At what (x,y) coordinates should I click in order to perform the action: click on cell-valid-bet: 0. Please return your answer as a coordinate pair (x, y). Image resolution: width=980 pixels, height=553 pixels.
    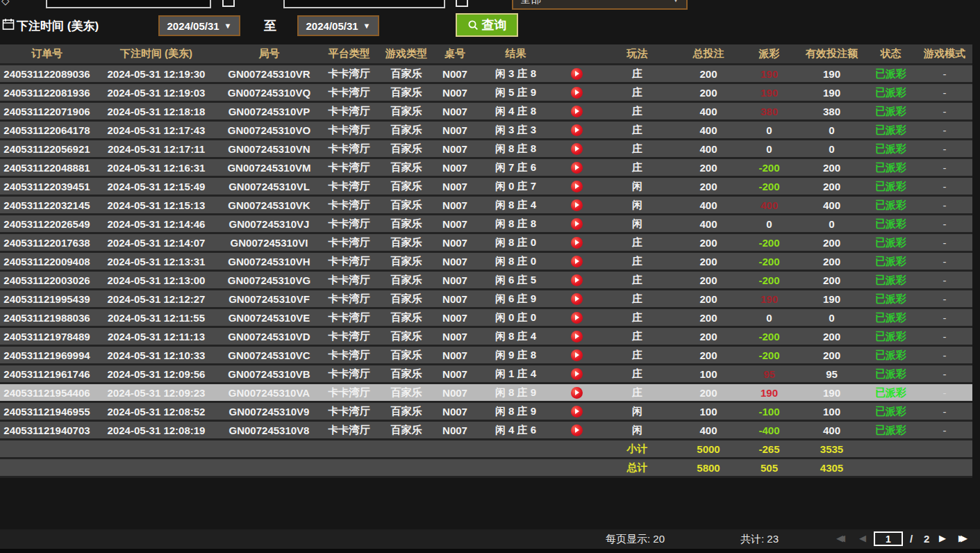
    Looking at the image, I should click on (832, 318).